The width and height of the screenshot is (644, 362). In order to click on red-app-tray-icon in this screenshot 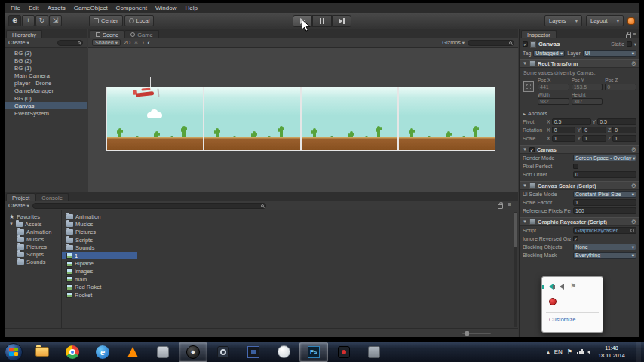, I will do `click(553, 302)`.